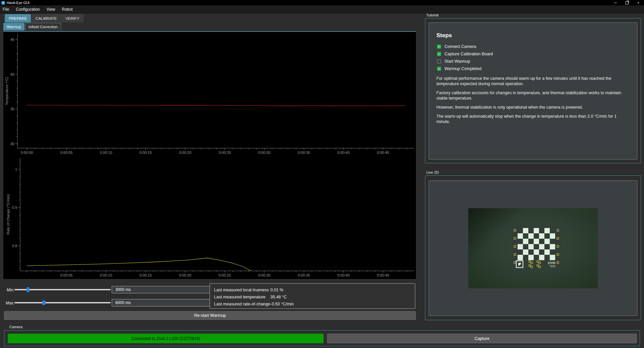 This screenshot has height=348, width=644. Describe the element at coordinates (278, 297) in the screenshot. I see `temperature-value: 35.48 °C` at that location.